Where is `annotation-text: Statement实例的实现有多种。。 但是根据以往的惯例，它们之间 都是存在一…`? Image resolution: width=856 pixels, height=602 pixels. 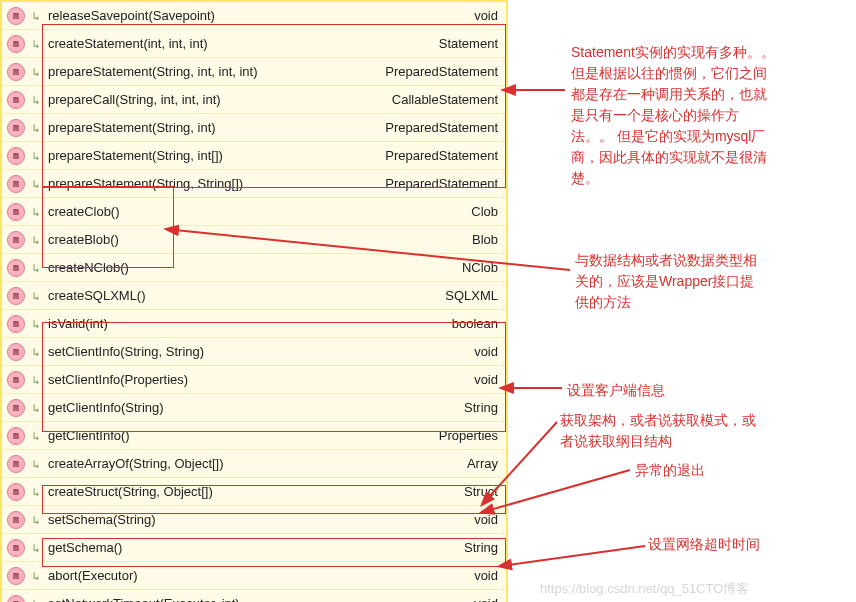 annotation-text: Statement实例的实现有多种。。 但是根据以往的惯例，它们之间 都是存在一… is located at coordinates (706, 116).